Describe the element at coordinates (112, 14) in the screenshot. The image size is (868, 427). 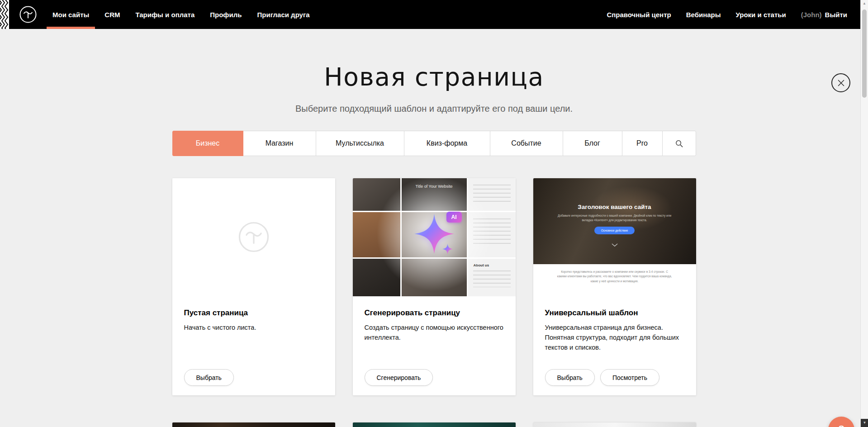
I see `nav-crm: CRM` at that location.